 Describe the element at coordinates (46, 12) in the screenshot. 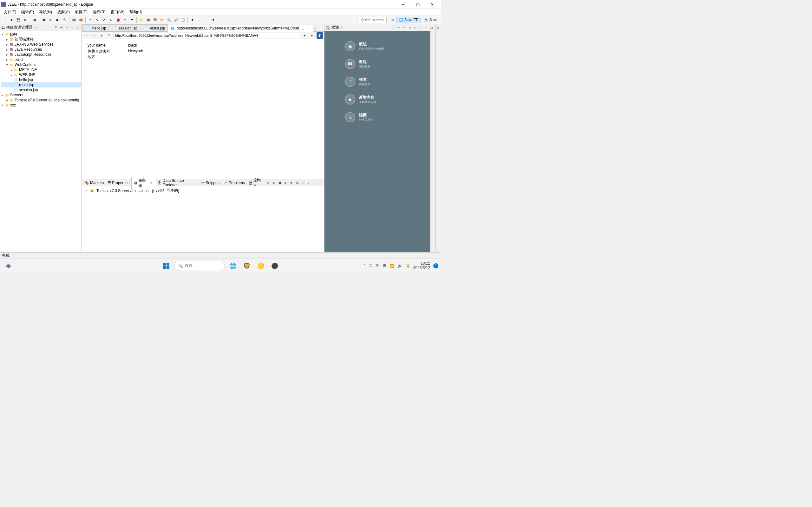

I see `menu-navigate: 导航(N)` at that location.